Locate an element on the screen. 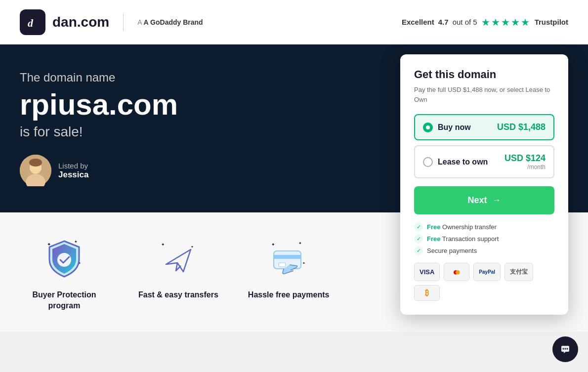  feature-hassle-free-title: Hassle free payments is located at coordinates (289, 295).